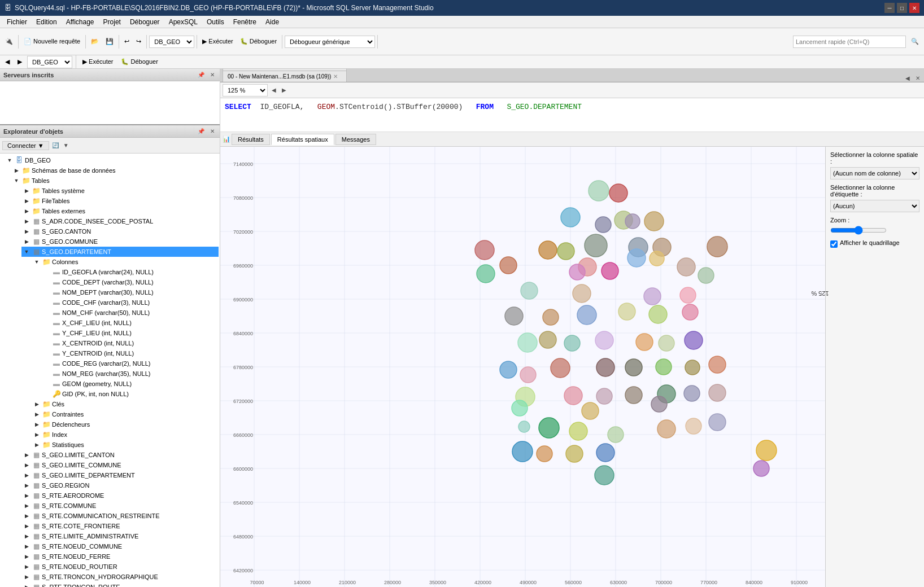  Describe the element at coordinates (50, 62) in the screenshot. I see `db-selector-small: DB_GEO` at that location.